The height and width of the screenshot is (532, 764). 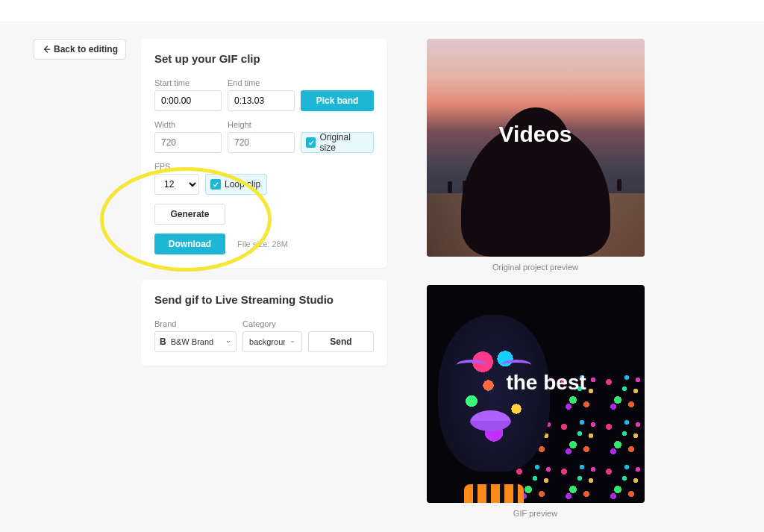 What do you see at coordinates (261, 83) in the screenshot?
I see `end-time-label: End time` at bounding box center [261, 83].